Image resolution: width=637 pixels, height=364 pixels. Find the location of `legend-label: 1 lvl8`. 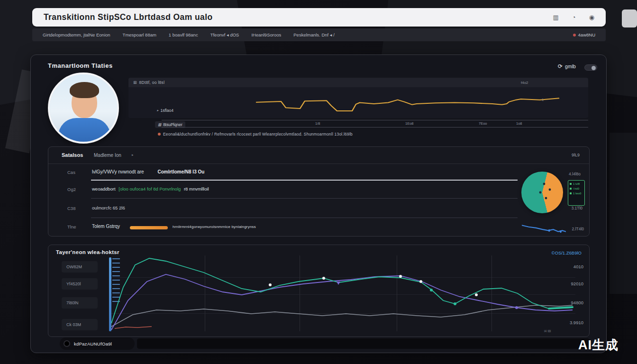

legend-label: 1 lvl8 is located at coordinates (576, 184).